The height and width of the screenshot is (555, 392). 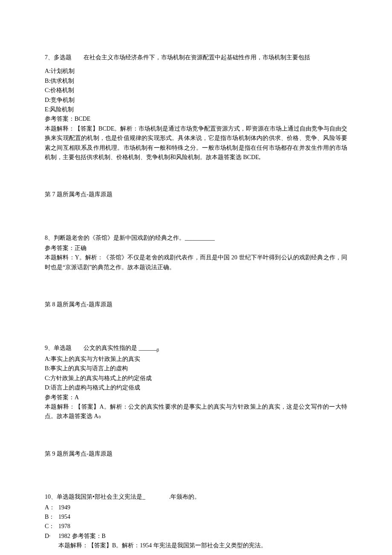 What do you see at coordinates (196, 305) in the screenshot?
I see `q8-topic: 第 8 题所属考点-题库原题` at bounding box center [196, 305].